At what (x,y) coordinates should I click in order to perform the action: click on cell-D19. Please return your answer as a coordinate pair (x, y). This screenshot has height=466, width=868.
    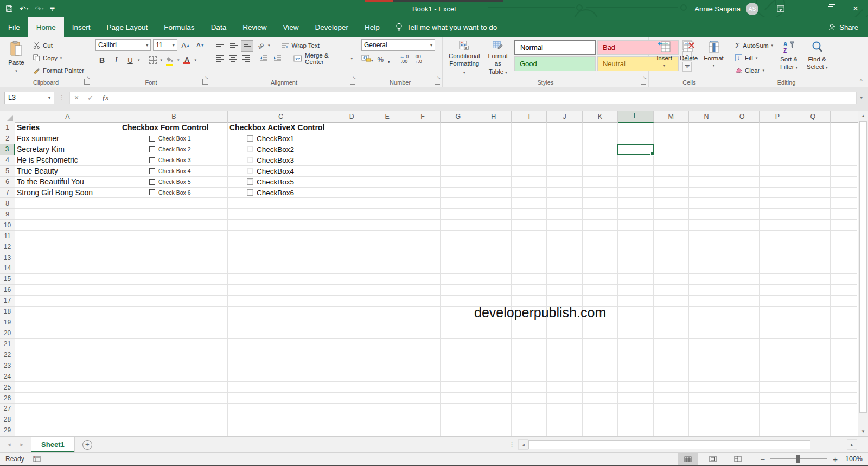
    Looking at the image, I should click on (352, 323).